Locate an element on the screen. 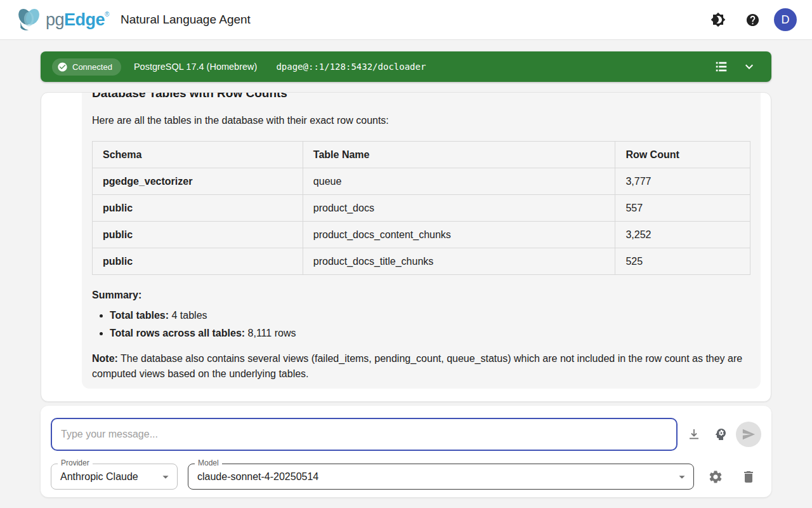 This screenshot has width=812, height=508. theme-toggle-button is located at coordinates (718, 20).